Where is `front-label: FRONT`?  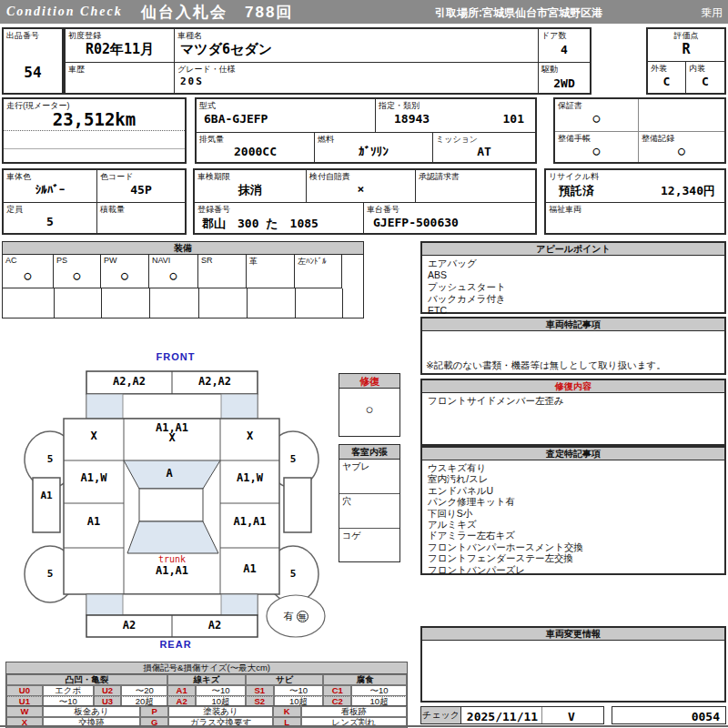 front-label: FRONT is located at coordinates (176, 357).